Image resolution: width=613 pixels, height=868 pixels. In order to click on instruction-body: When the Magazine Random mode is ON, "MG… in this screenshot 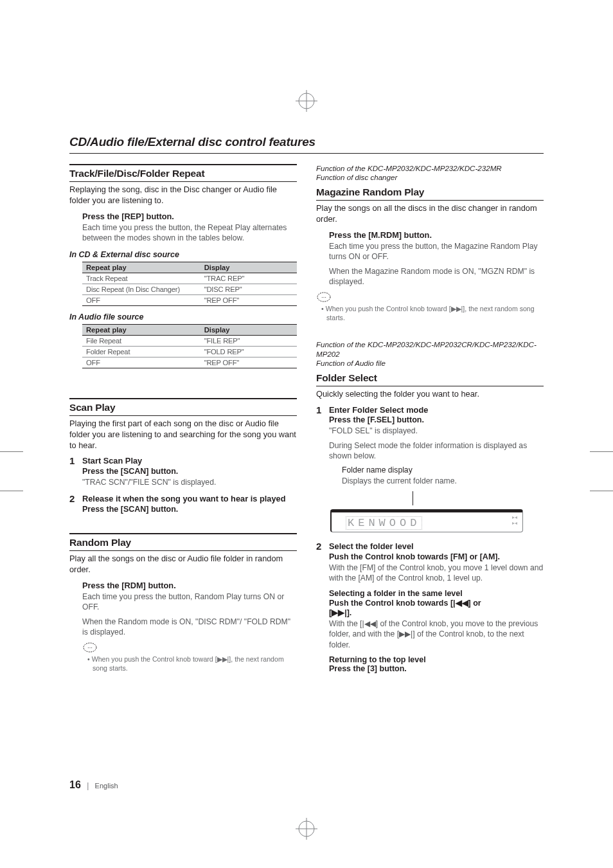, I will do `click(436, 276)`.